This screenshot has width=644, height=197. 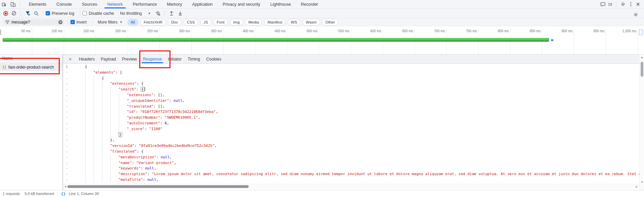 I want to click on scroll-left-icon: ◄, so click(x=65, y=187).